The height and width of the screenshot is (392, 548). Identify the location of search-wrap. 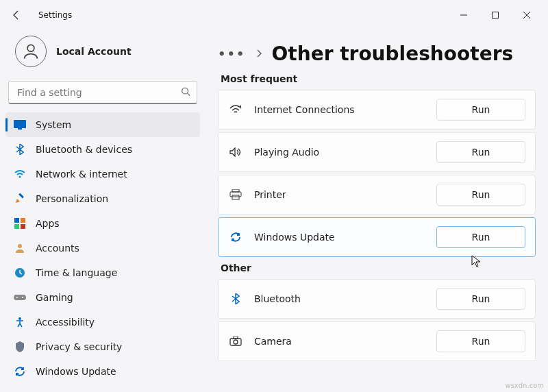
(103, 93).